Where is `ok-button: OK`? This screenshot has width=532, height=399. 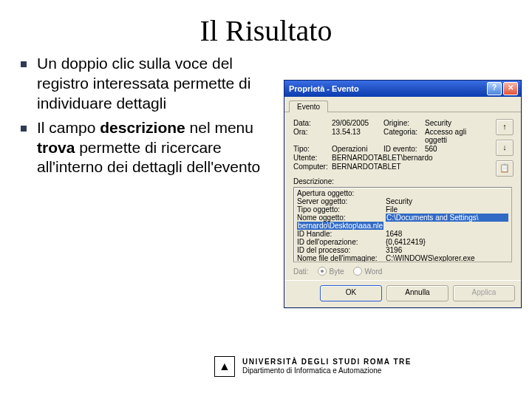
ok-button: OK is located at coordinates (351, 293).